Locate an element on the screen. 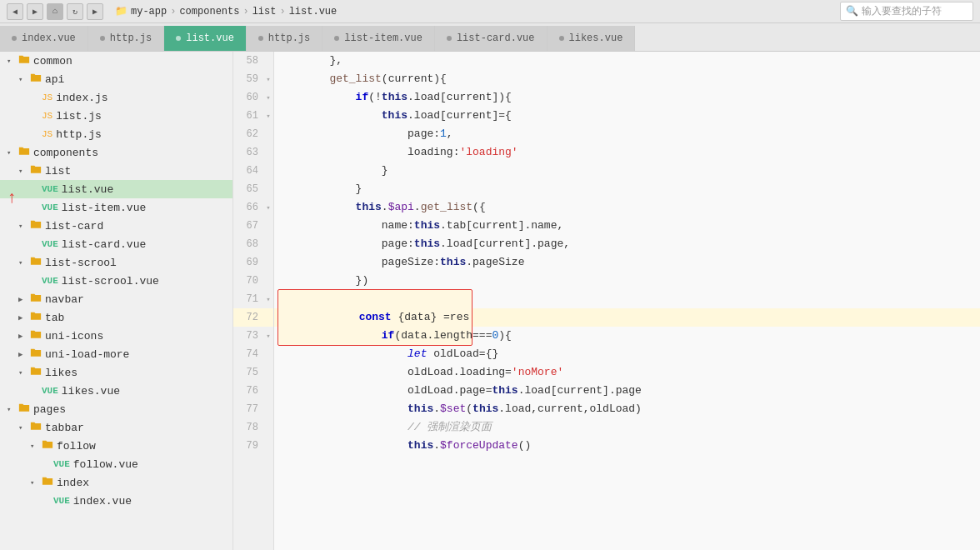 This screenshot has height=550, width=980. forward-button: ▶ is located at coordinates (35, 12).